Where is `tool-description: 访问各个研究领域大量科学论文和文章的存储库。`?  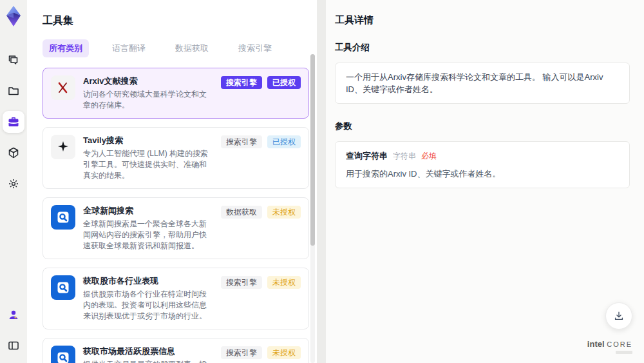 tool-description: 访问各个研究领域大量科学论文和文章的存储库。 is located at coordinates (148, 100).